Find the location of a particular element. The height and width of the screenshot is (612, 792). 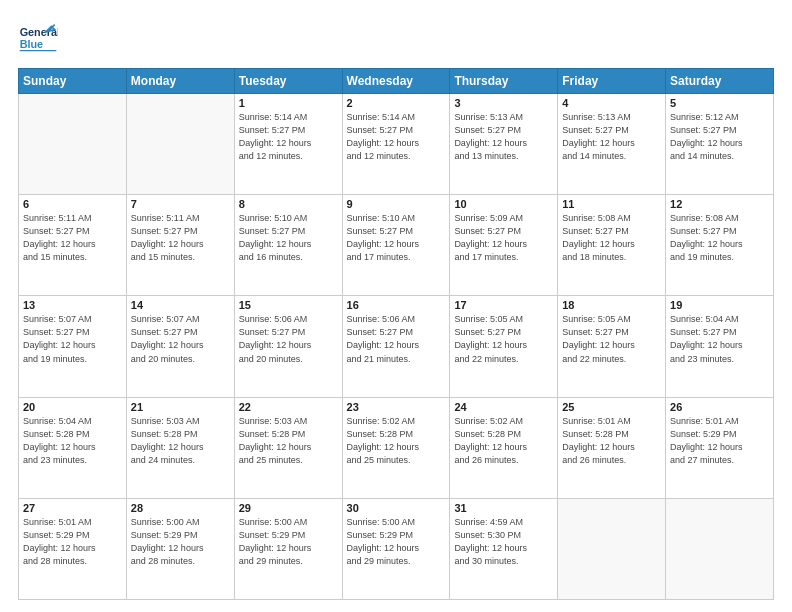

calendar-cell: 23Sunrise: 5:02 AM Sunset: 5:28 PM Dayli… is located at coordinates (396, 448).